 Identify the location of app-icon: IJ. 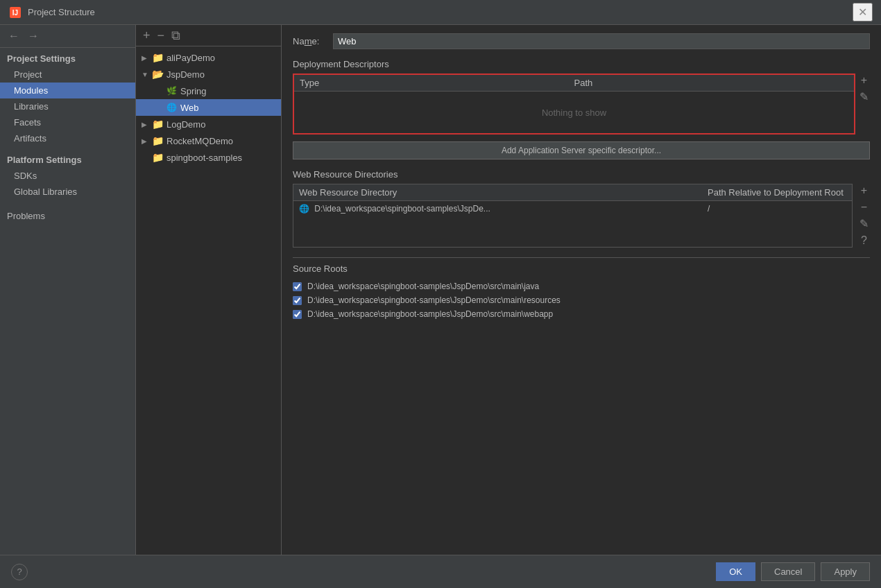
(15, 12).